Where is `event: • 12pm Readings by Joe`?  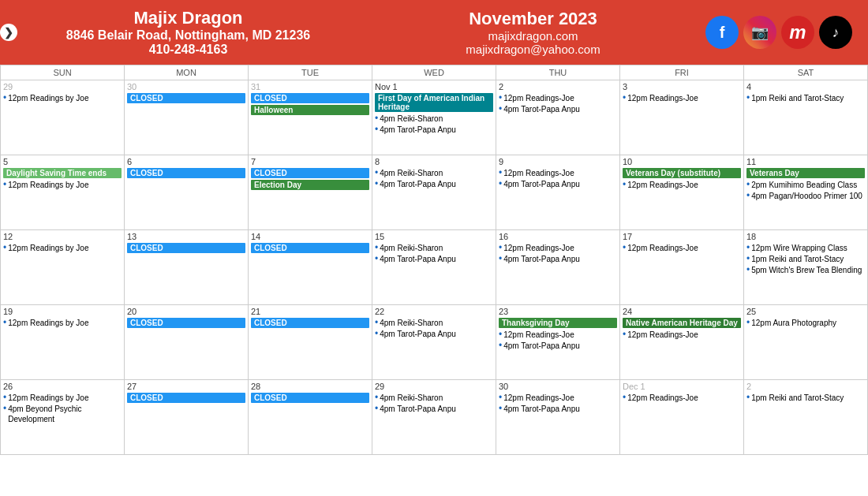 event: • 12pm Readings by Joe is located at coordinates (62, 323).